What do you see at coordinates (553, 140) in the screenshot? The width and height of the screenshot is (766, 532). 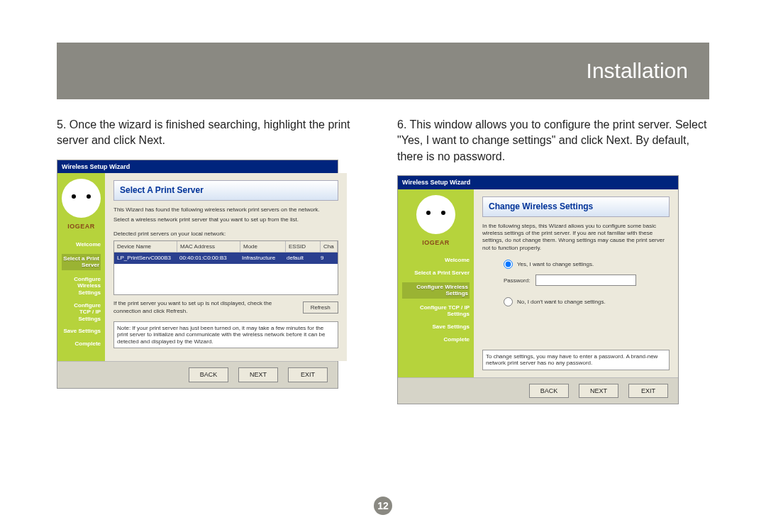 I see `step-6-text: 6. This window allows you to configure t…` at bounding box center [553, 140].